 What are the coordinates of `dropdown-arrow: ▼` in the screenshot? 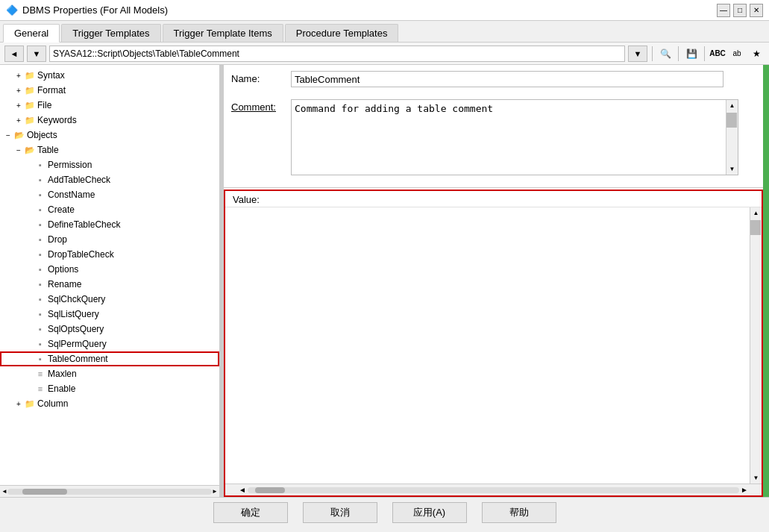 It's located at (638, 54).